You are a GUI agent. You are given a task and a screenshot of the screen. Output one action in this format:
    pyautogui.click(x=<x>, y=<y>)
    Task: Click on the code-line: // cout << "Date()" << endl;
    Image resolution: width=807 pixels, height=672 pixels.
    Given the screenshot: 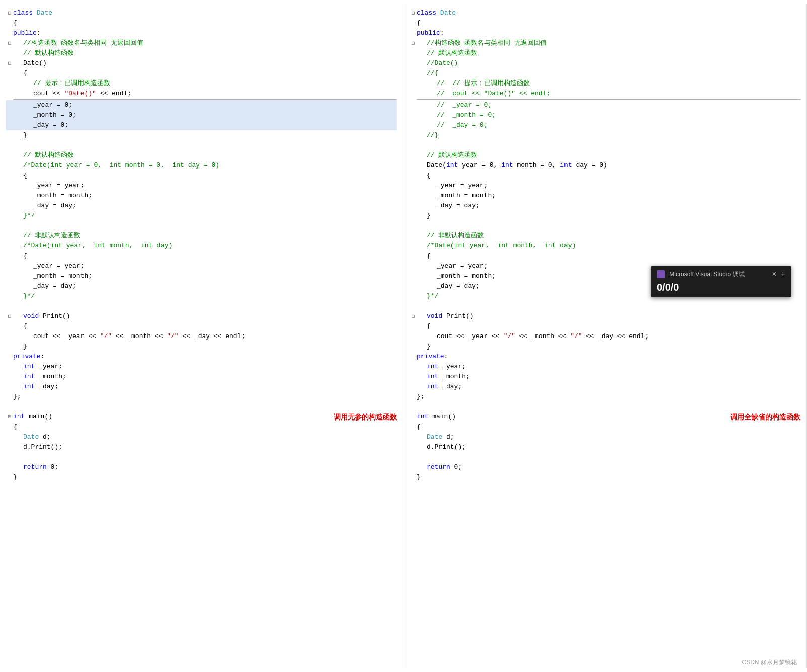 What is the action you would take?
    pyautogui.click(x=605, y=94)
    